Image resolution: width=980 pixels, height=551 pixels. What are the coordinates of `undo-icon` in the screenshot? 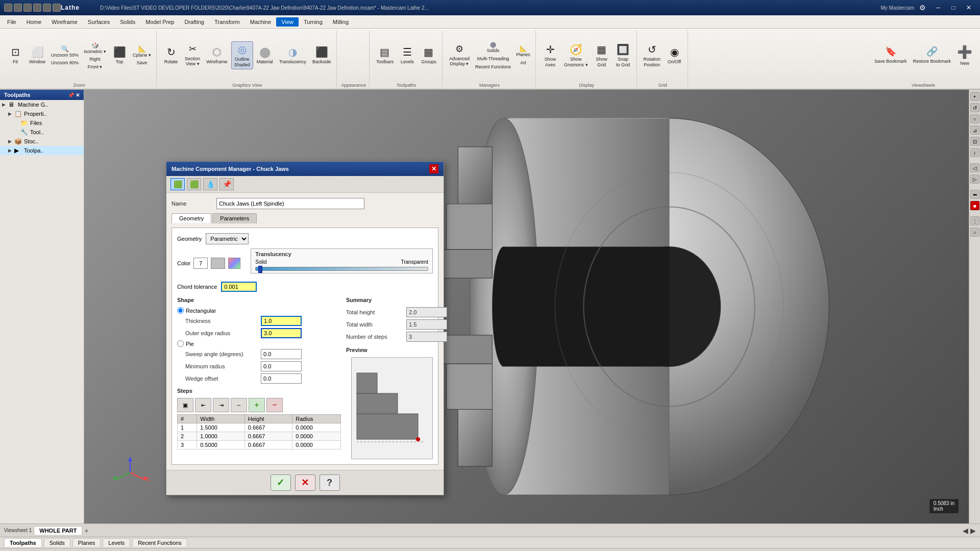 It's located at (37, 8).